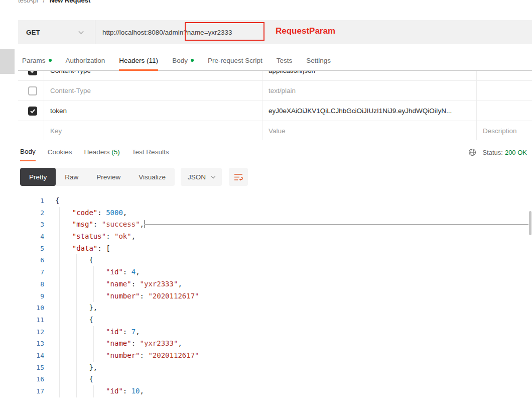 This screenshot has height=406, width=532. I want to click on response-headers-count: (5), so click(115, 152).